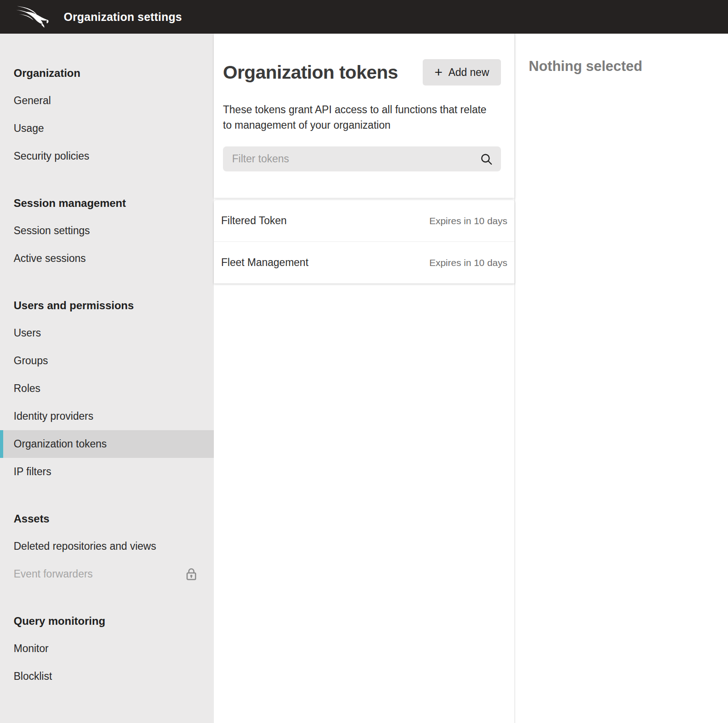 The image size is (728, 723). Describe the element at coordinates (85, 547) in the screenshot. I see `sidebar-item-label: Deleted repositories and views` at that location.